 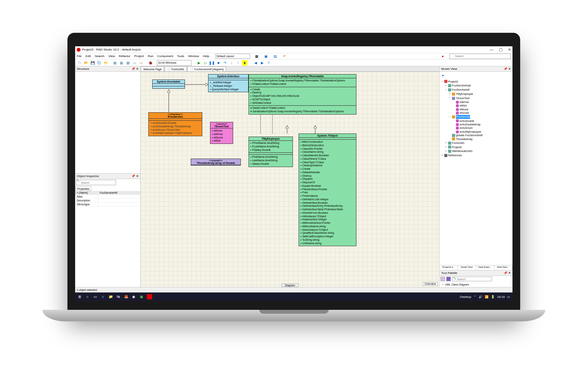 I want to click on wifi-icon: 📶, so click(x=487, y=297).